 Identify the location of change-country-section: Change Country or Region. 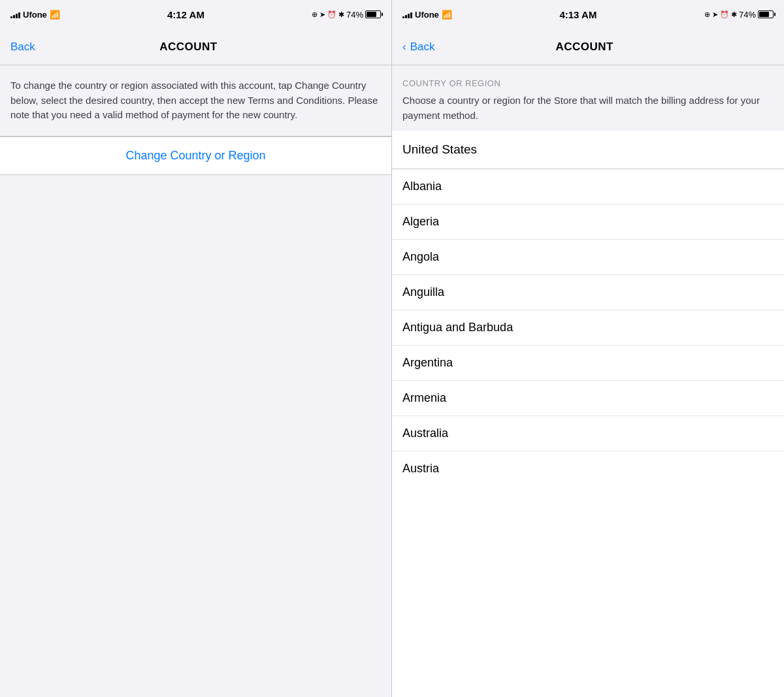
(196, 155).